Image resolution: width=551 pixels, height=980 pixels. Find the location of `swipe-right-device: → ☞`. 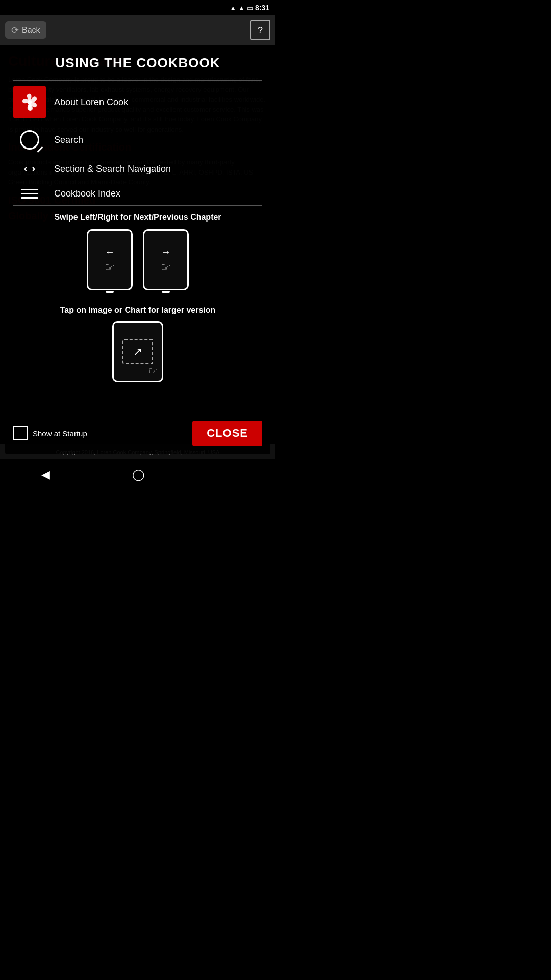

swipe-right-device: → ☞ is located at coordinates (166, 260).